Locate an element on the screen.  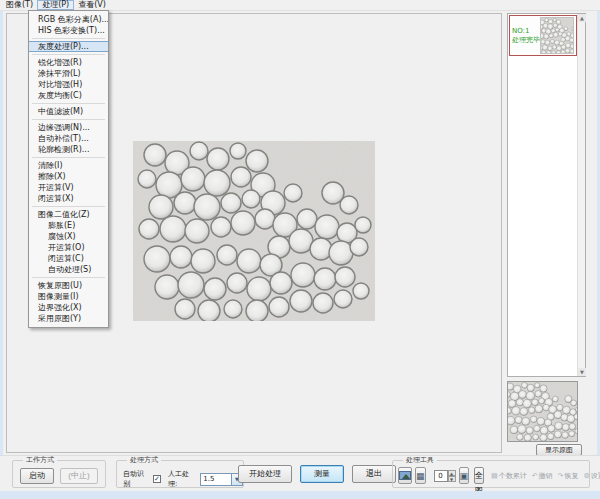
action-buttons: 开始处理测量退出 is located at coordinates (317, 474).